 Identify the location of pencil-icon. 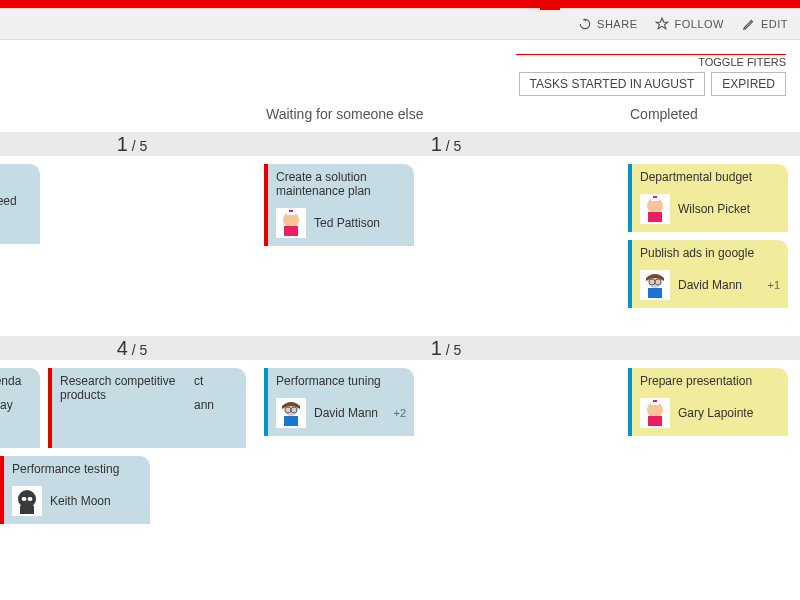
(749, 24).